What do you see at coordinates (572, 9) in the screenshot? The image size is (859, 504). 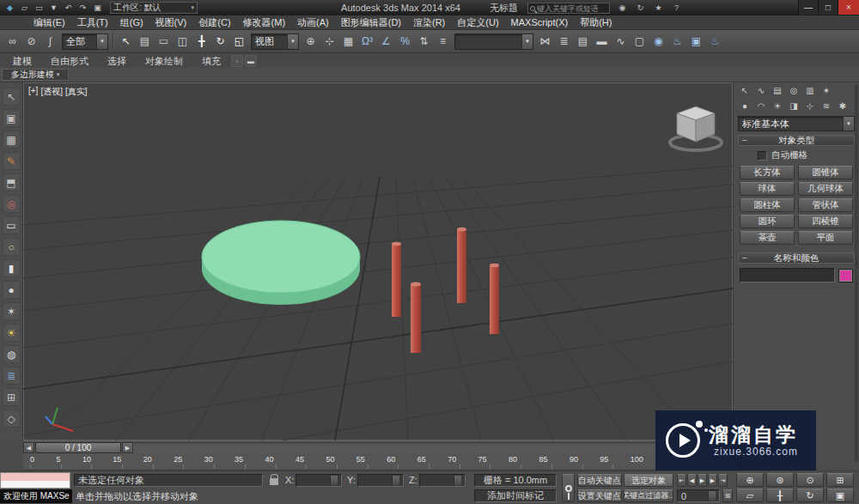 I see `search-input` at bounding box center [572, 9].